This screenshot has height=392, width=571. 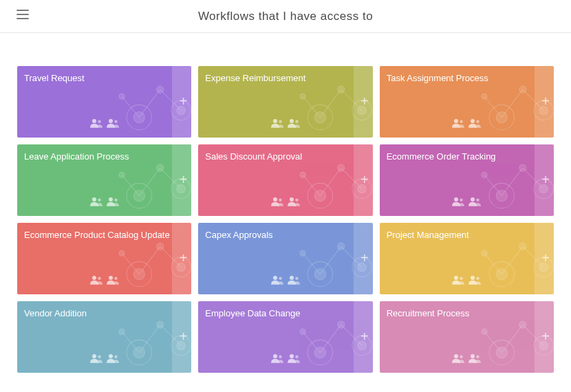 What do you see at coordinates (466, 180) in the screenshot?
I see `workflow-card: Ecommerce Order Tracking+` at bounding box center [466, 180].